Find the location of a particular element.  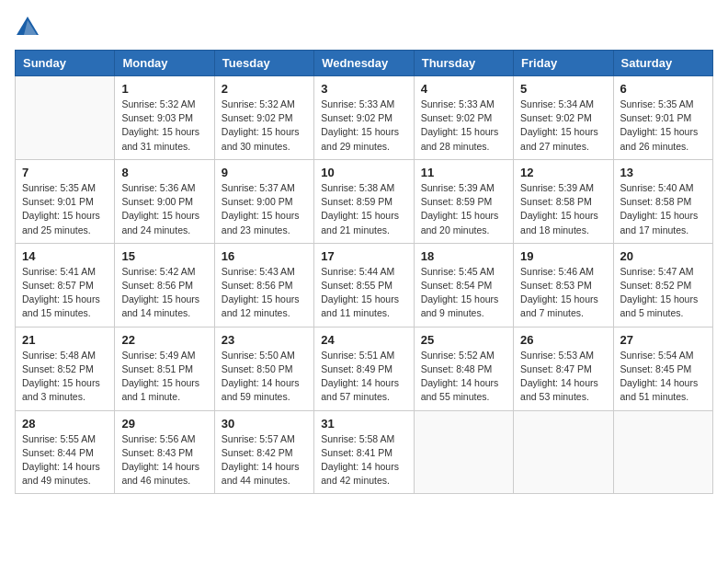

daylight-text: Daylight: 15 hours and 30 minutes. is located at coordinates (261, 138).